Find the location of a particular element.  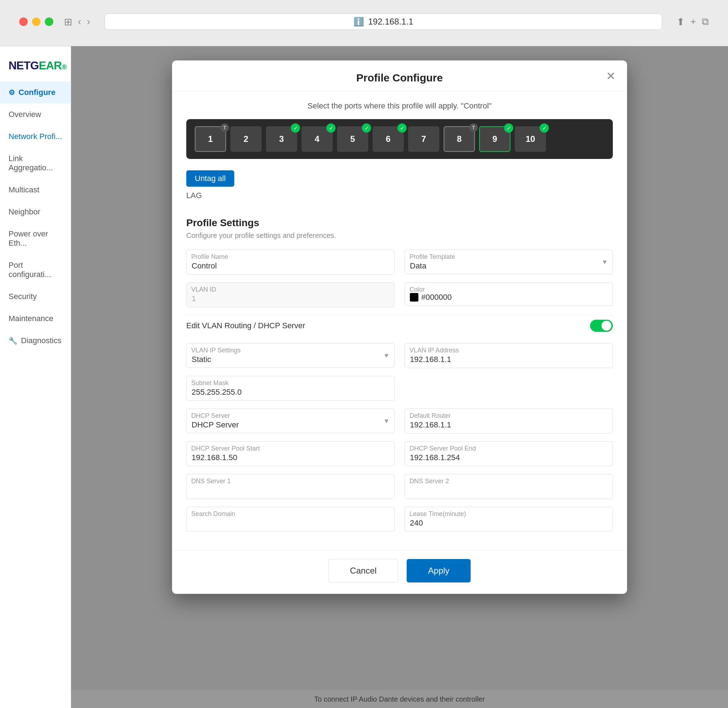

port-check-3: ✓ is located at coordinates (295, 128).